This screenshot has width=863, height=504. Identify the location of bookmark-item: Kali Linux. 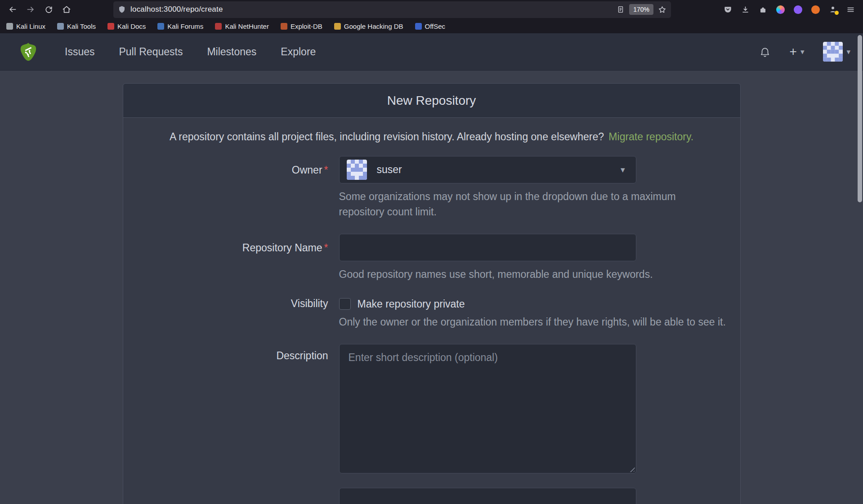
(26, 26).